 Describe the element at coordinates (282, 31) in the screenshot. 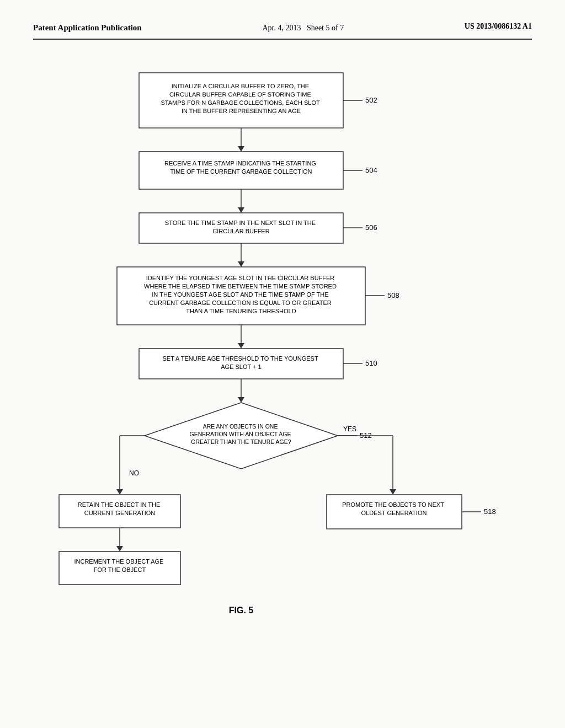

I see `page-header: Patent Application Publication Apr. 4, 2…` at that location.